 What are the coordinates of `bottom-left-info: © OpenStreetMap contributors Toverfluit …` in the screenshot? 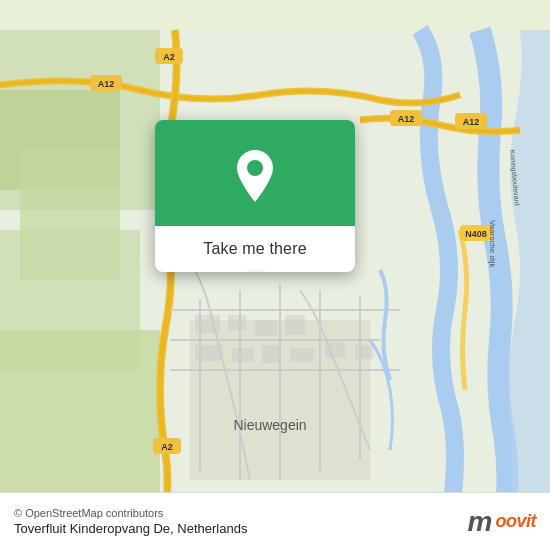 It's located at (130, 522).